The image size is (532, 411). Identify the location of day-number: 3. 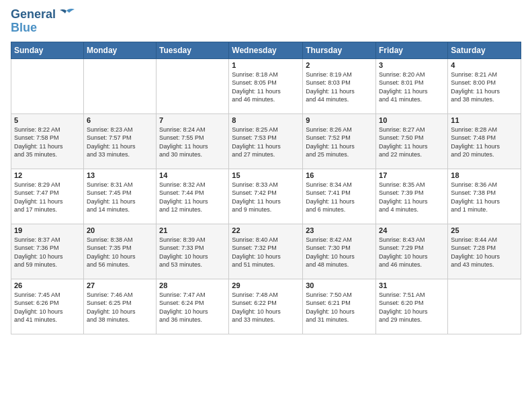
(412, 65).